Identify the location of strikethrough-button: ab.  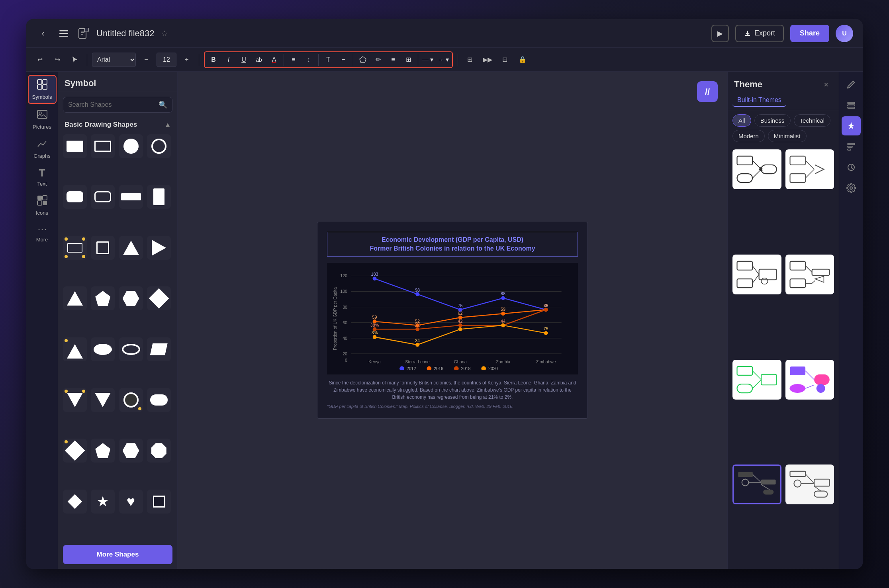
(259, 60).